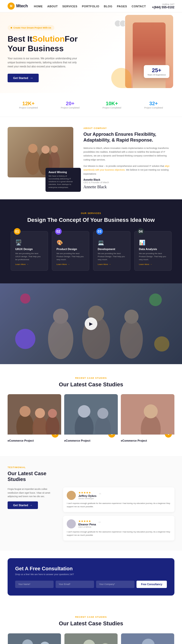 This screenshot has width=182, height=644. What do you see at coordinates (115, 584) in the screenshot?
I see `cta-company-input` at bounding box center [115, 584].